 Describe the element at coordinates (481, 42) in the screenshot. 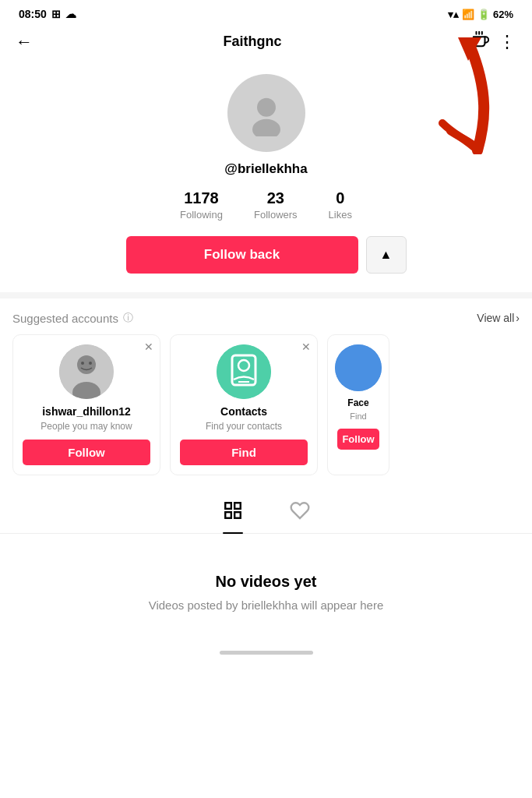

I see `share-icon` at that location.